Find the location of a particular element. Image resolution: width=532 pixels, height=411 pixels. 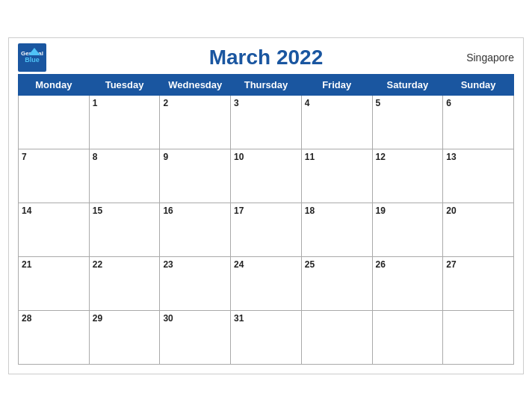

week-row-1: 78910111213 is located at coordinates (266, 176).